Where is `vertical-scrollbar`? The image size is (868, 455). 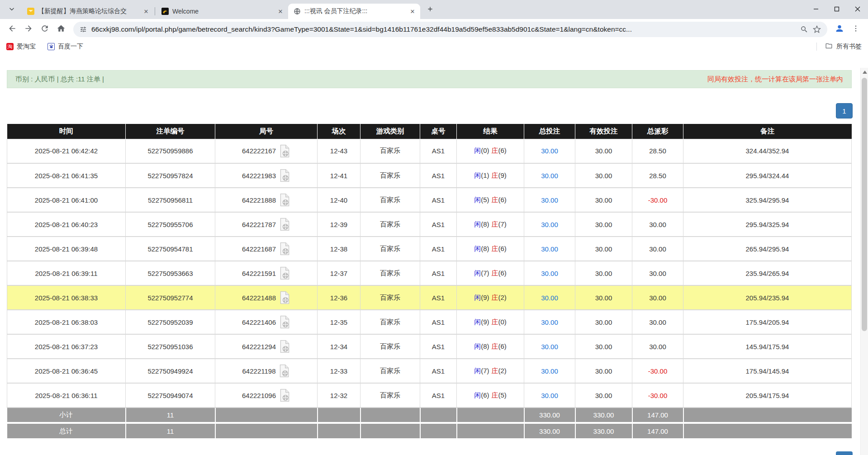 vertical-scrollbar is located at coordinates (864, 261).